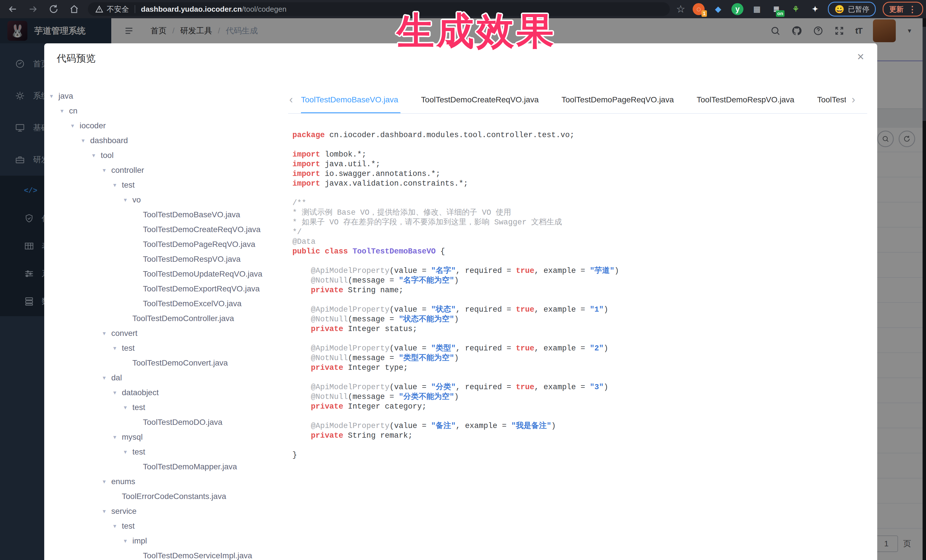 Image resolution: width=926 pixels, height=560 pixels. Describe the element at coordinates (165, 303) in the screenshot. I see `tree-item: ToolTestDemoExcelVO.java` at that location.